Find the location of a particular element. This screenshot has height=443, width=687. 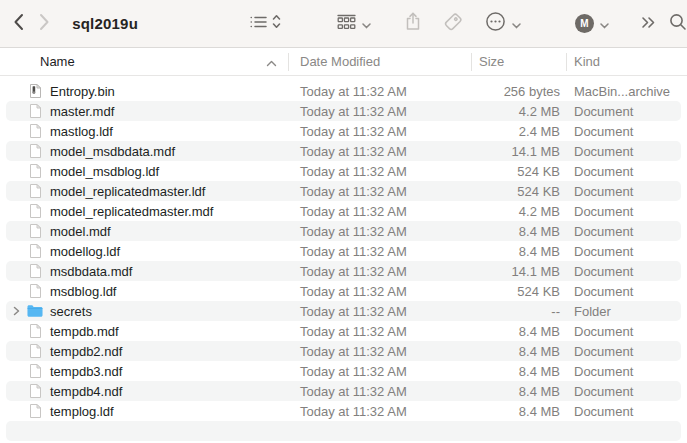

column-header-name: Name is located at coordinates (144, 62).